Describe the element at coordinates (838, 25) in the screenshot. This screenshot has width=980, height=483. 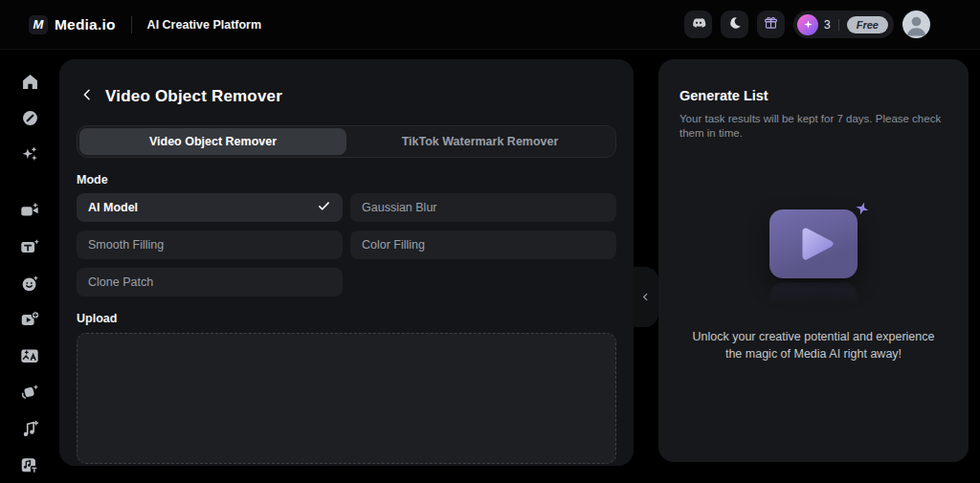
I see `pill-divider` at that location.